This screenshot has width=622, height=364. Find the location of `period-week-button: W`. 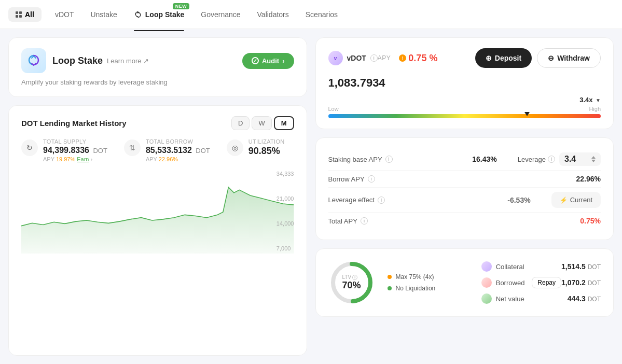

period-week-button: W is located at coordinates (261, 123).